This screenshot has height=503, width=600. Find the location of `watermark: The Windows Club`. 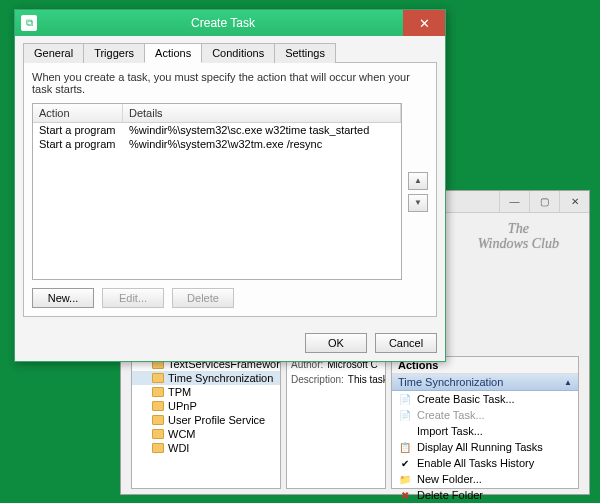

watermark: The Windows Club is located at coordinates (518, 236).